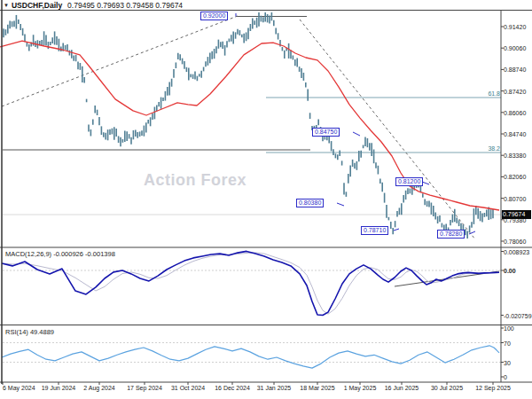 This screenshot has height=399, width=532. What do you see at coordinates (514, 48) in the screenshot?
I see `price-axis-label: 0.90060` at bounding box center [514, 48].